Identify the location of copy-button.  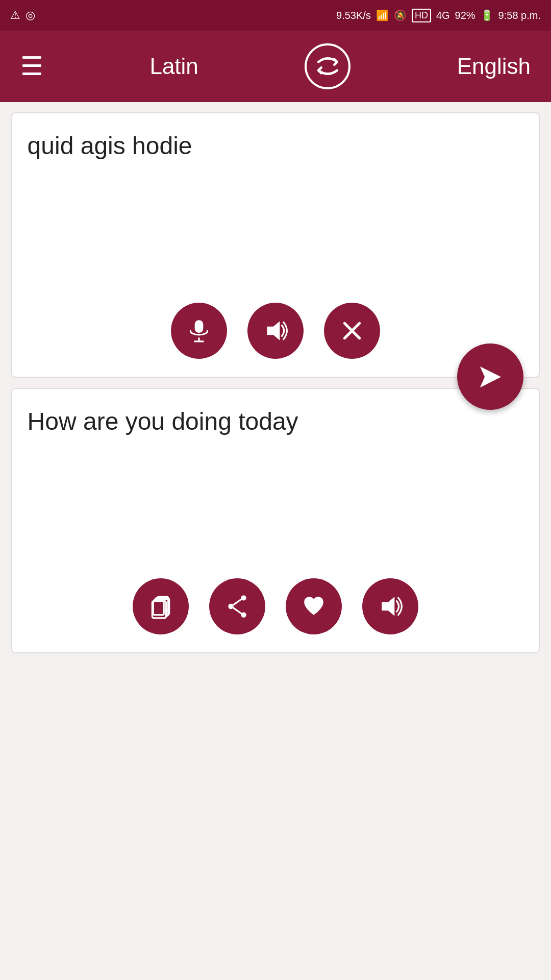
(161, 606).